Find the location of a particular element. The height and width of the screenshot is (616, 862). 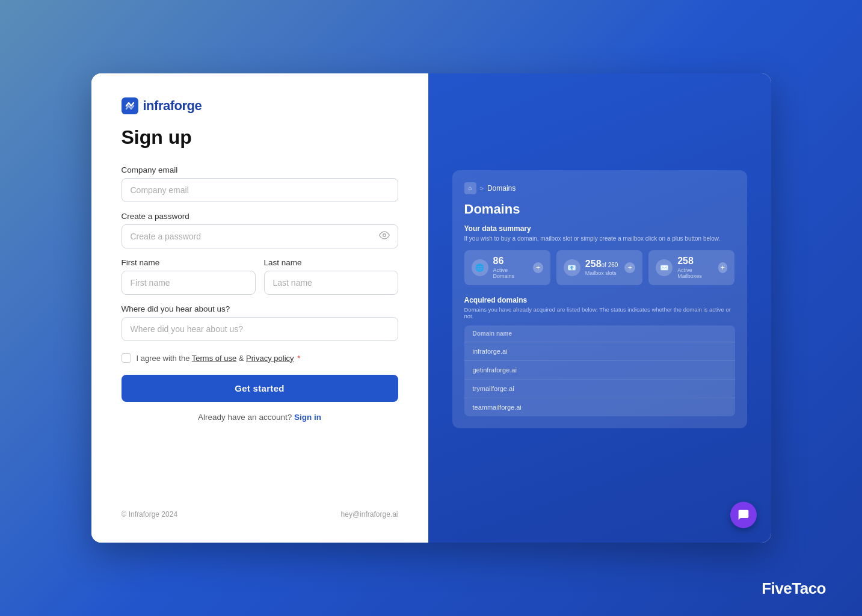

chat-bubble-button is located at coordinates (743, 515).